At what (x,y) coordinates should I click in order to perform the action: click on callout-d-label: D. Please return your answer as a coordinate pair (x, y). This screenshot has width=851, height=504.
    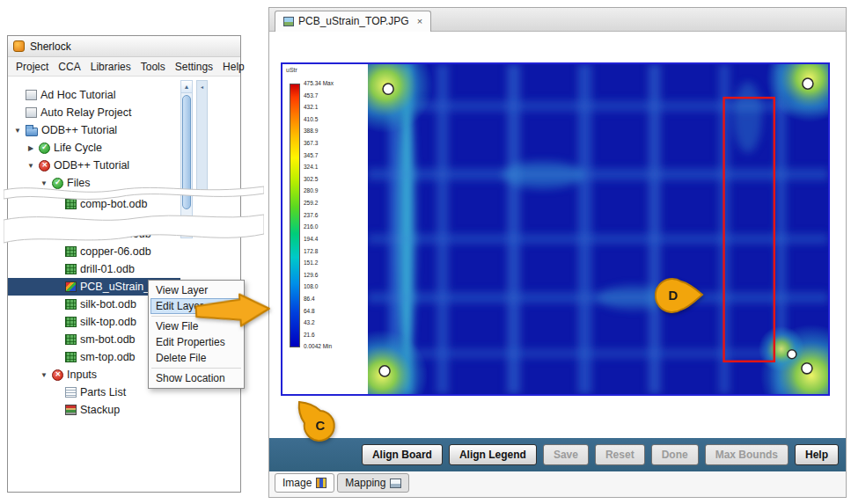
    Looking at the image, I should click on (674, 296).